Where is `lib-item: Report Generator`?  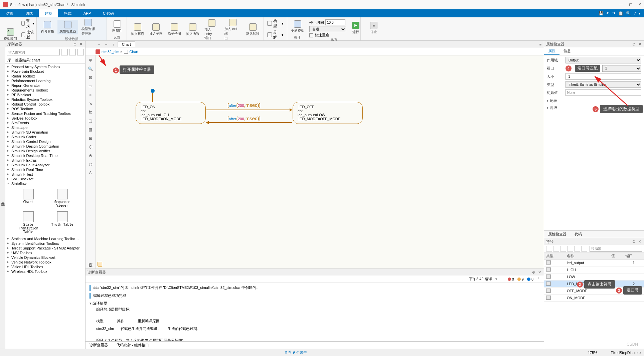 lib-item: Report Generator is located at coordinates (45, 85).